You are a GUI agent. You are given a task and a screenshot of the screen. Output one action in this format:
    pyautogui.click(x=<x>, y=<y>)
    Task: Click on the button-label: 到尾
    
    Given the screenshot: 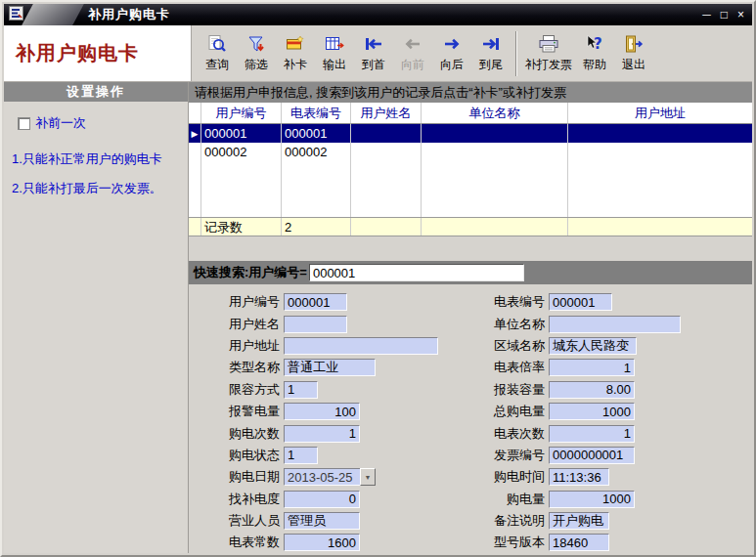 What is the action you would take?
    pyautogui.click(x=491, y=64)
    